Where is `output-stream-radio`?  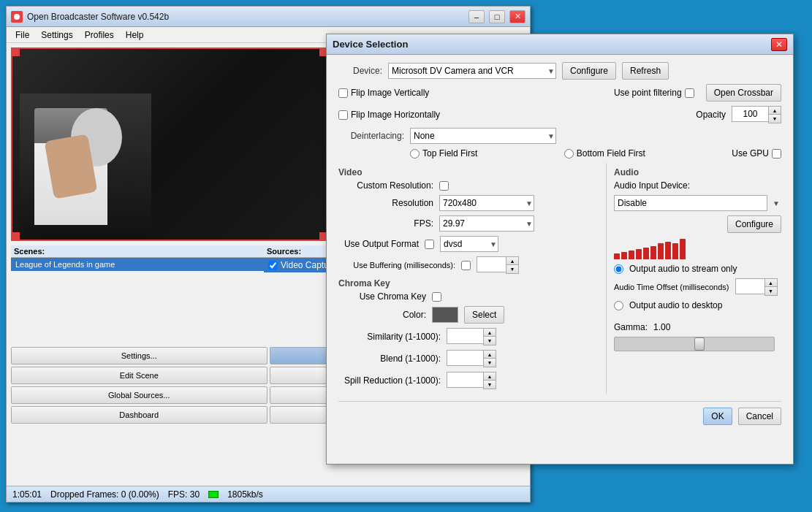 output-stream-radio is located at coordinates (618, 269).